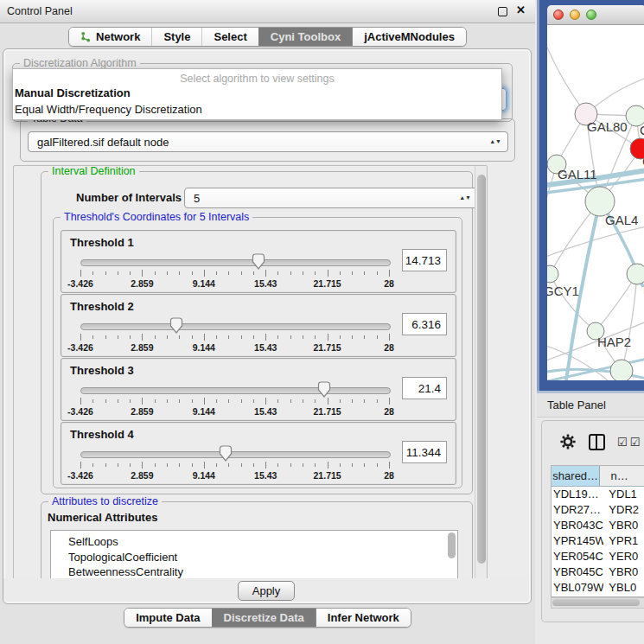  What do you see at coordinates (266, 591) in the screenshot?
I see `apply-button: Apply` at bounding box center [266, 591].